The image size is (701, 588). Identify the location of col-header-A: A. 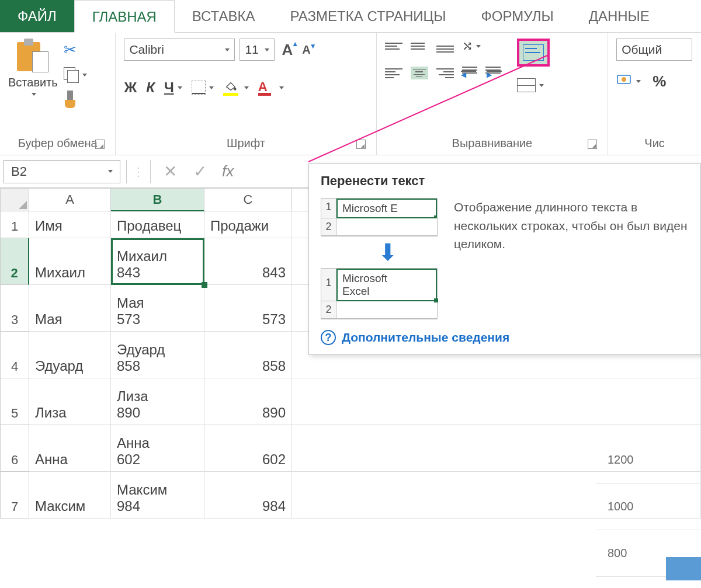
(70, 200).